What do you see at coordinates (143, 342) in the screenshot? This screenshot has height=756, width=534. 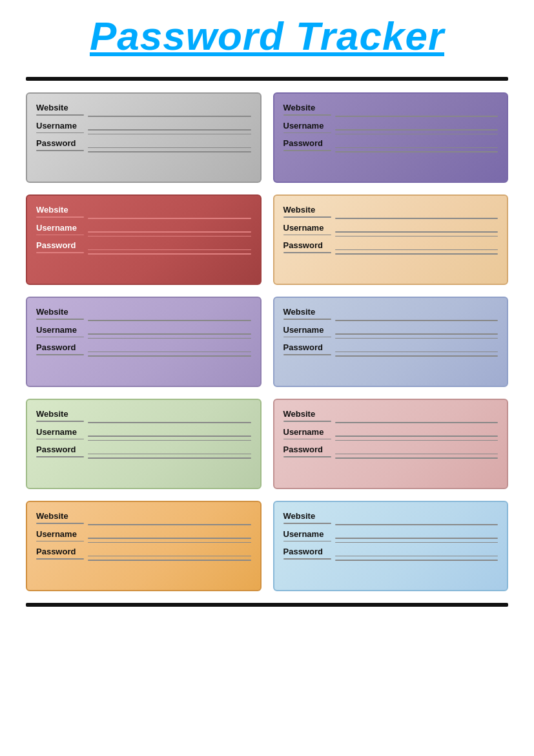 I see `card-5: Website Username` at bounding box center [143, 342].